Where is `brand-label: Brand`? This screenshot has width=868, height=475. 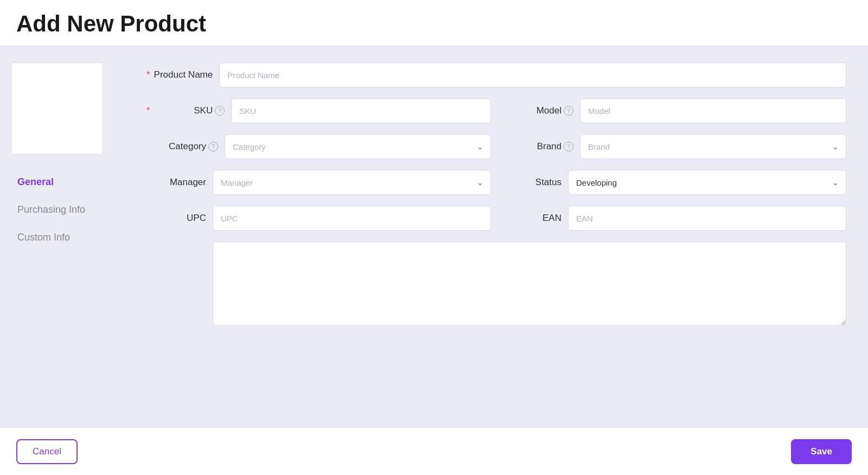
brand-label: Brand is located at coordinates (532, 147).